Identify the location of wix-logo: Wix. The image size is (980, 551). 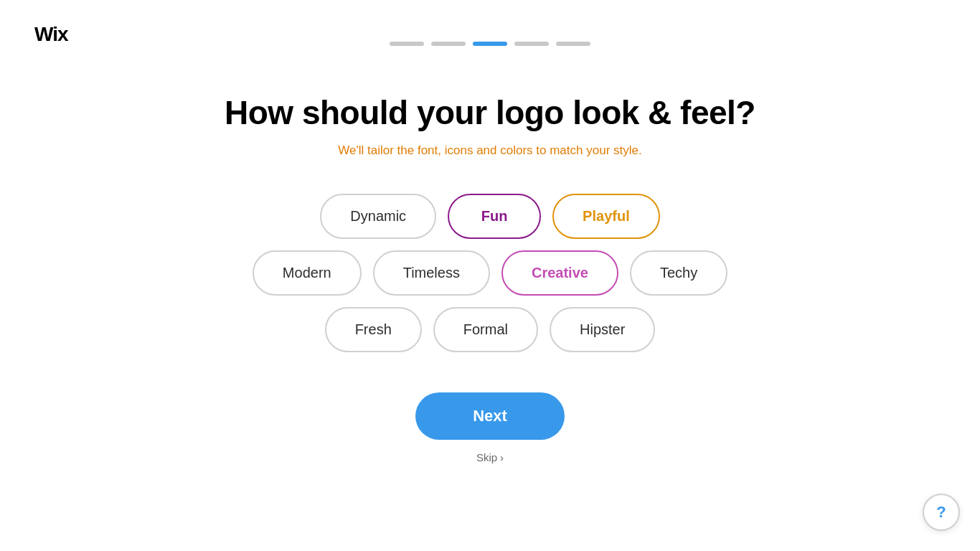
(52, 34).